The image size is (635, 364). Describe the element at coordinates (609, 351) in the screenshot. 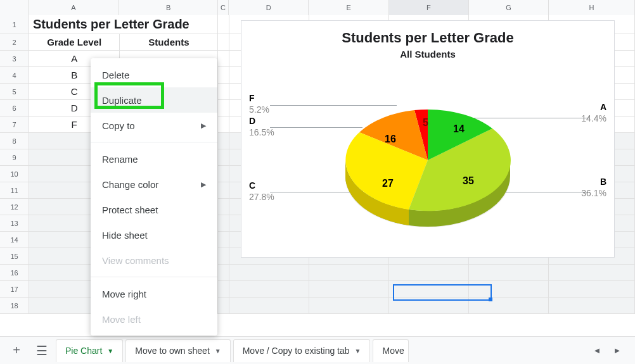

I see `tab-scroll: ◄ ►` at that location.